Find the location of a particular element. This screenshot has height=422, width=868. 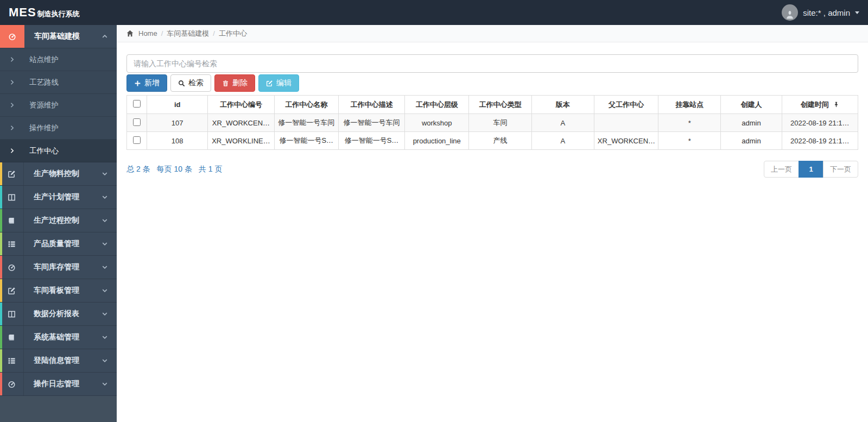

cell-type: 产线 is located at coordinates (500, 141).